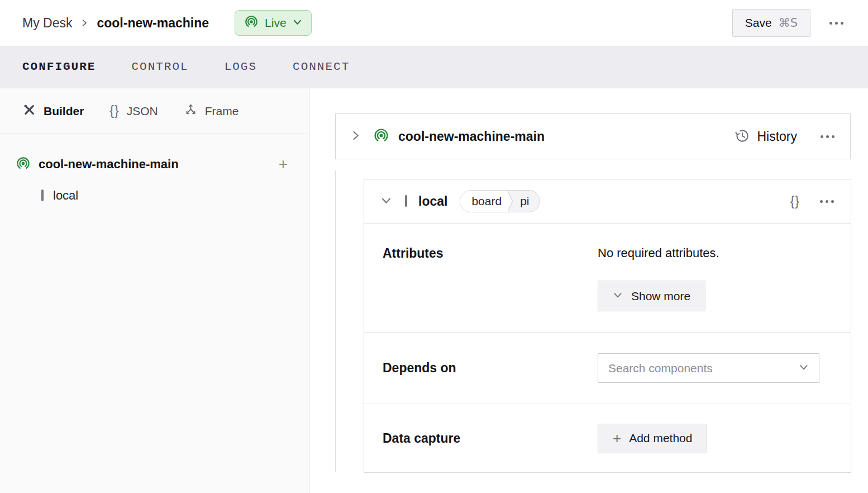 The width and height of the screenshot is (868, 493). I want to click on collapse-chevron-down-icon, so click(387, 201).